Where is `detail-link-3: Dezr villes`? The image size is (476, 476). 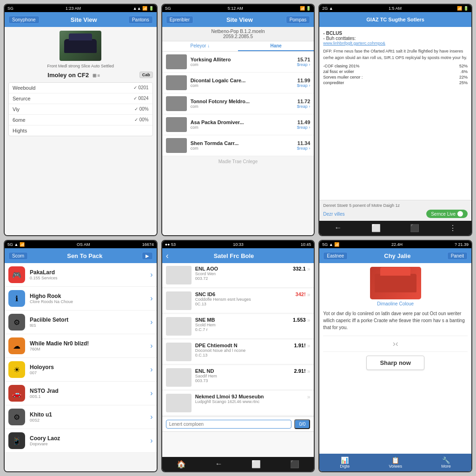 detail-link-3: Dezr villes is located at coordinates (334, 214).